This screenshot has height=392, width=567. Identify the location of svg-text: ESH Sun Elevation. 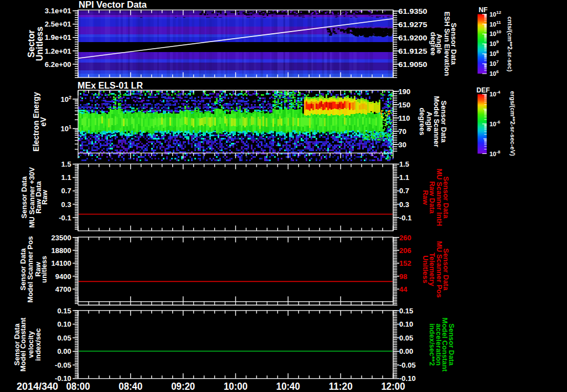
(447, 44).